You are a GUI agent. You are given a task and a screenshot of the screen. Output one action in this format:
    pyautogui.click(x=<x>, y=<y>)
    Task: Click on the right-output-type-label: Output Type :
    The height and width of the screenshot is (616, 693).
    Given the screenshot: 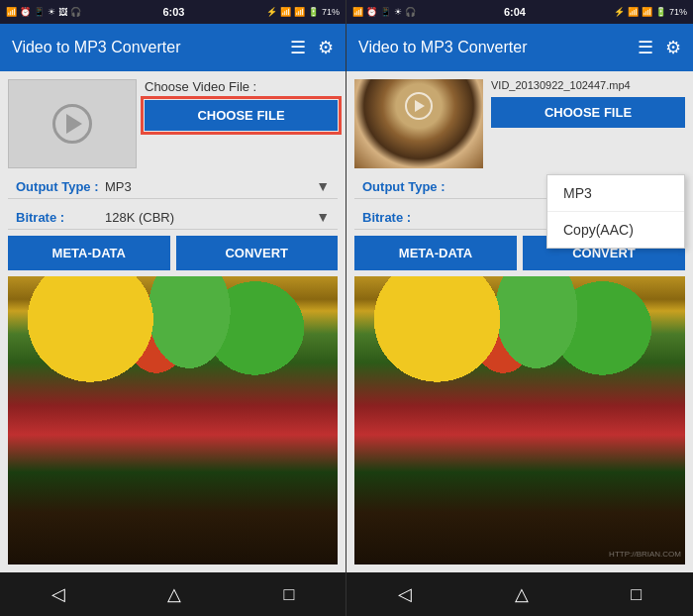 What is the action you would take?
    pyautogui.click(x=407, y=186)
    